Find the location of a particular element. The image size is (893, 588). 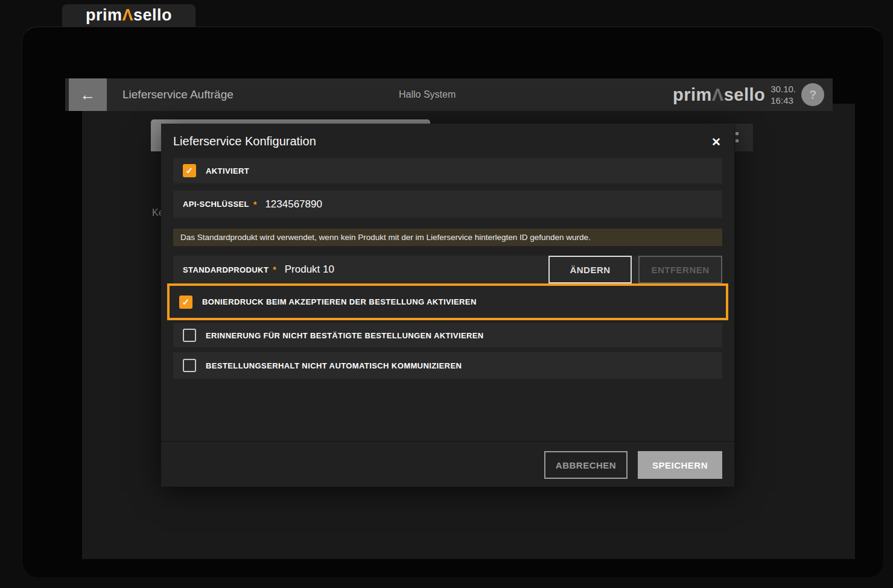

abbrechen-button: ABBRECHEN is located at coordinates (586, 465).